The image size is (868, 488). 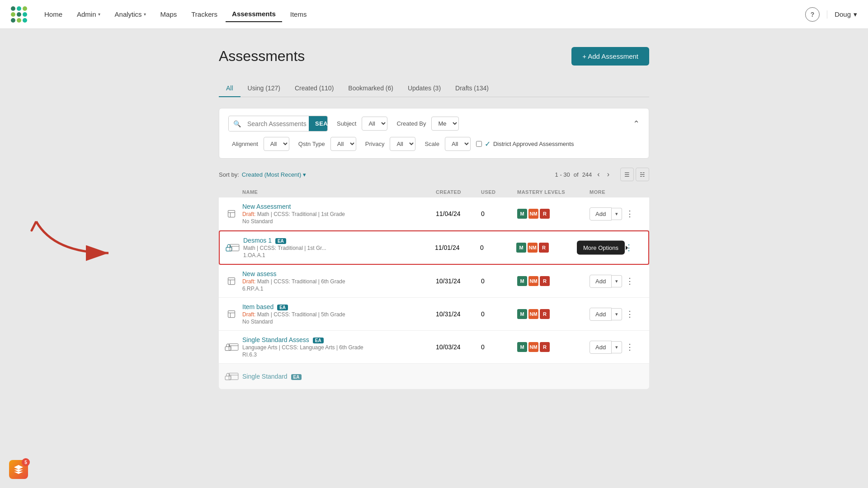 What do you see at coordinates (130, 14) in the screenshot?
I see `nav-analytics: Analytics ▾` at bounding box center [130, 14].